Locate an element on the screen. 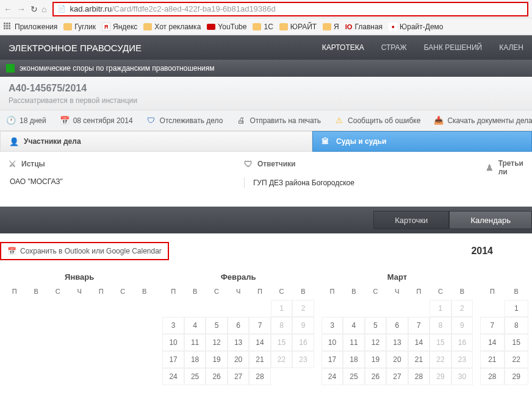  address-bar: 📄 kad.arbitr.ru/Card/ffdfe2c2-a8ed-422f-… is located at coordinates (290, 9).